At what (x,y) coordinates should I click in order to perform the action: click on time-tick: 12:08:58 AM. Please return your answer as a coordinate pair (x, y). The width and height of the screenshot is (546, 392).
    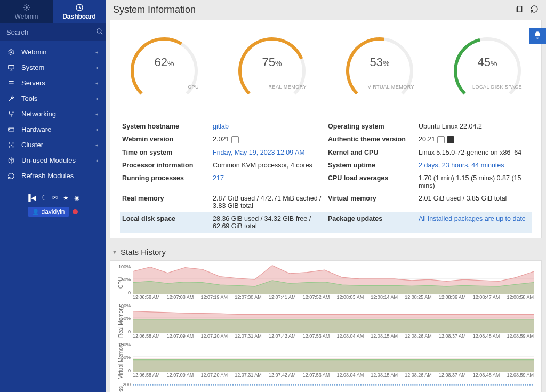
    Looking at the image, I should click on (520, 297).